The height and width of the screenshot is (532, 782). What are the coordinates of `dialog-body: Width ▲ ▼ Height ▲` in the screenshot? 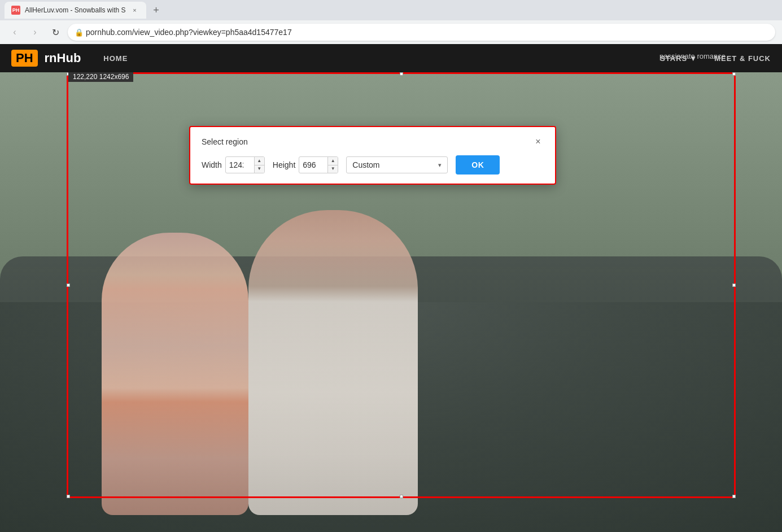 It's located at (373, 165).